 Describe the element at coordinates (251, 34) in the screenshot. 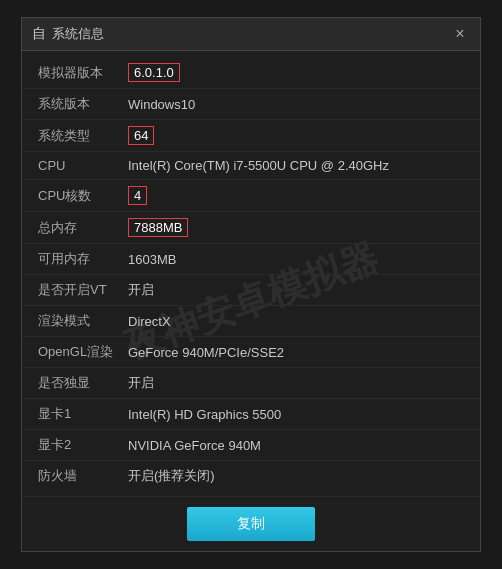

I see `titlebar: 自 系统信息 ×` at that location.